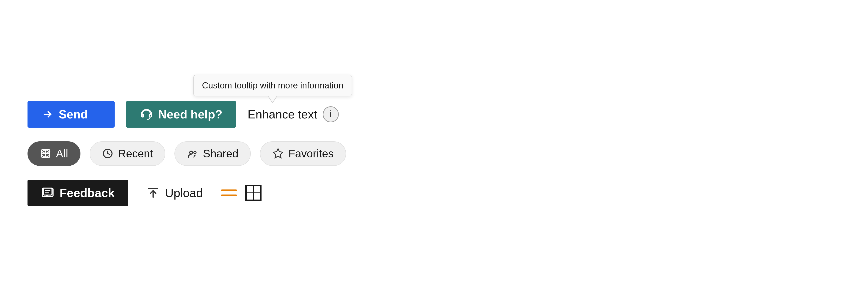 This screenshot has height=307, width=868. I want to click on upload-button: Upload, so click(175, 193).